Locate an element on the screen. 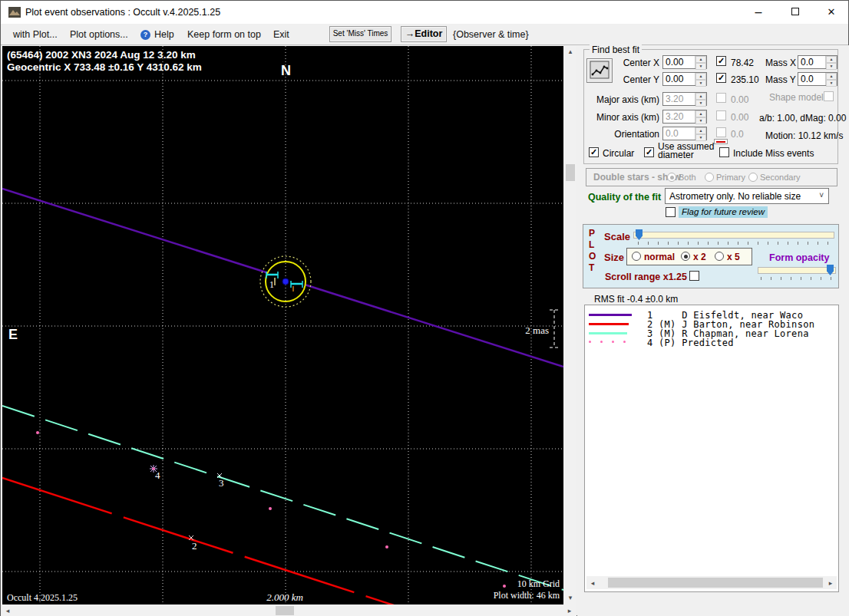 The height and width of the screenshot is (616, 849). close-button: ✕ is located at coordinates (831, 12).